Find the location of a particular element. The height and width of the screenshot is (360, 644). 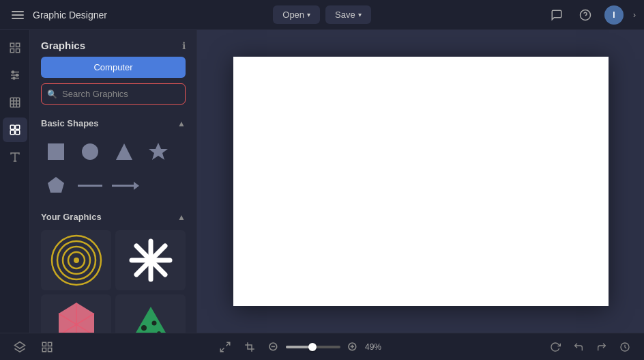

undo-button is located at coordinates (579, 347).